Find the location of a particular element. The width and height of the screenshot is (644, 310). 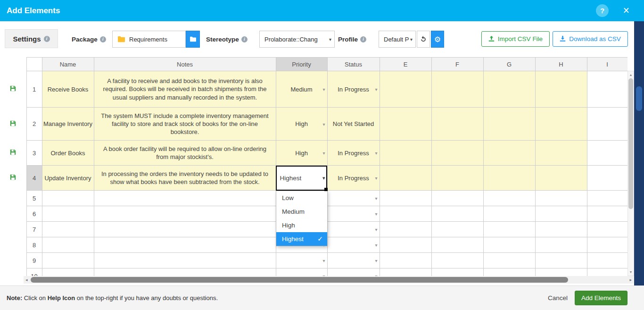

row-number: 5 is located at coordinates (34, 198).